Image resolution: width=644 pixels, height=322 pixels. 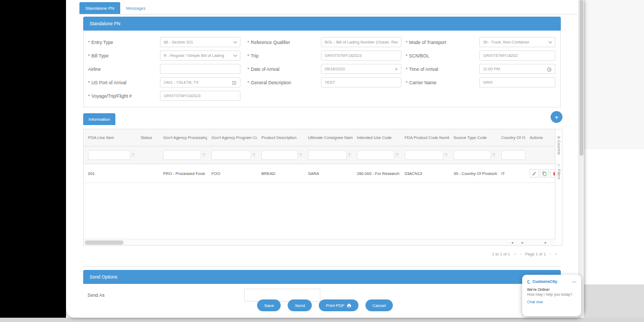 I want to click on form-column-1: *Entry Type 86 - Section 321 *Bill Type …, so click(x=164, y=71).